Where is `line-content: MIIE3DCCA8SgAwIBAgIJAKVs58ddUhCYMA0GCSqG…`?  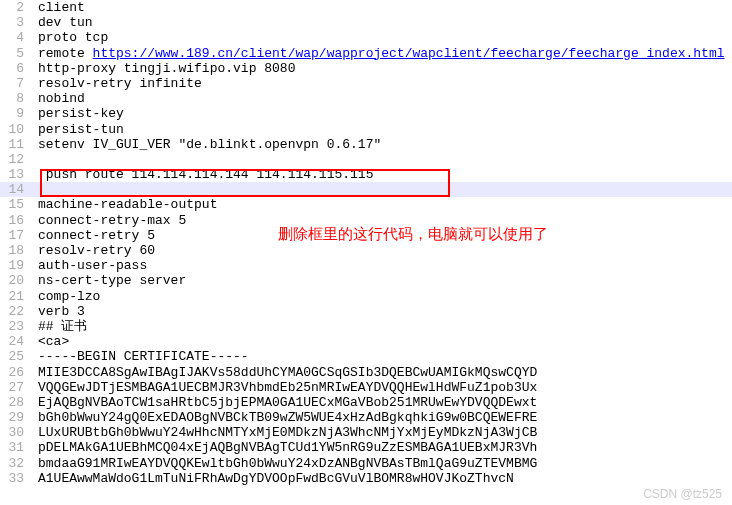 line-content: MIIE3DCCA8SgAwIBAgIJAKVs58ddUhCYMA0GCSqG… is located at coordinates (382, 372).